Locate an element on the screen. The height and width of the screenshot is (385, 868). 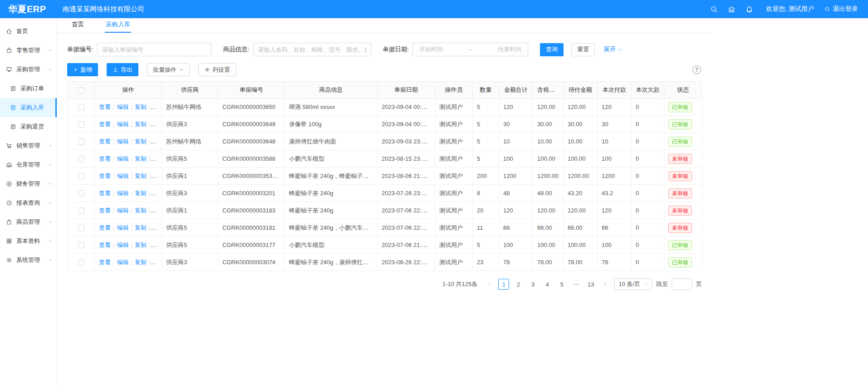
prev-page-button is located at coordinates (489, 284).